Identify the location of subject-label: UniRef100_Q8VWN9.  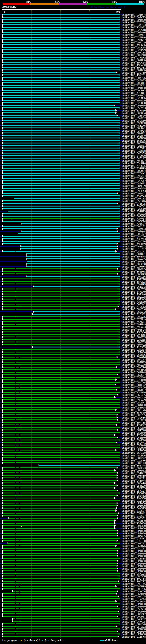
(134, 432).